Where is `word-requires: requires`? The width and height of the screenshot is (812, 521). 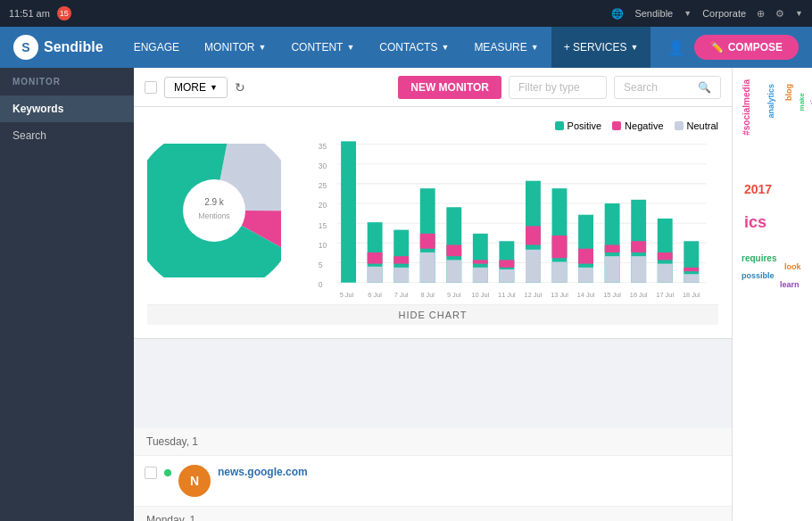 word-requires: requires is located at coordinates (758, 259).